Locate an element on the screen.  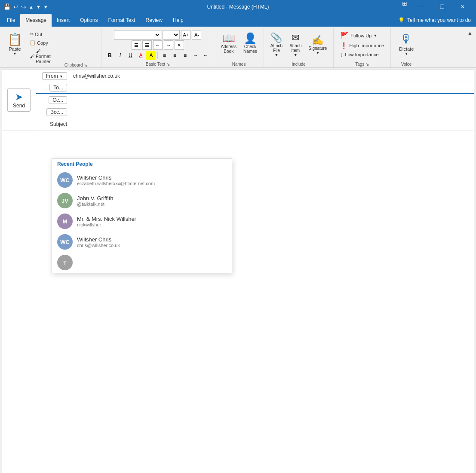
restore-button: ❐ is located at coordinates (442, 7).